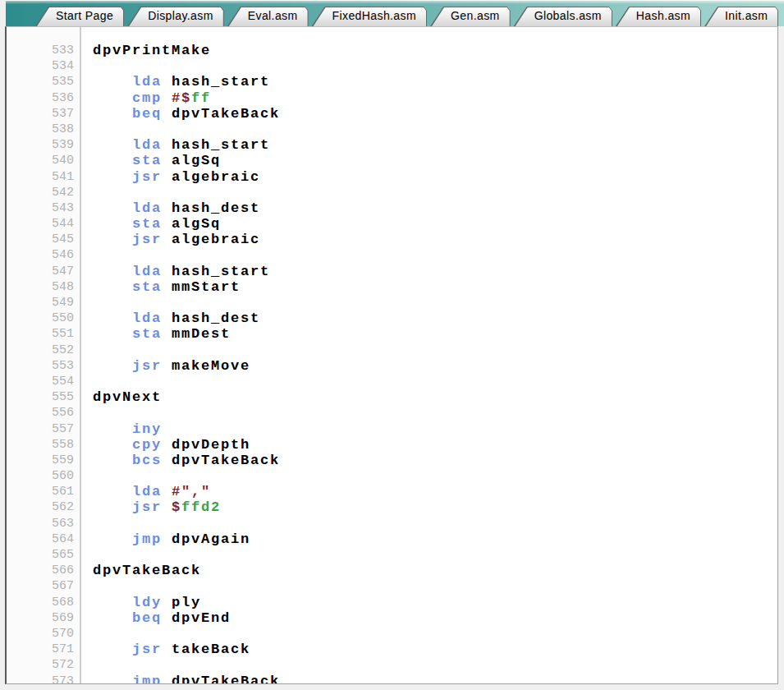 The image size is (784, 690). I want to click on code-token-label: dpvPrintMake, so click(152, 51).